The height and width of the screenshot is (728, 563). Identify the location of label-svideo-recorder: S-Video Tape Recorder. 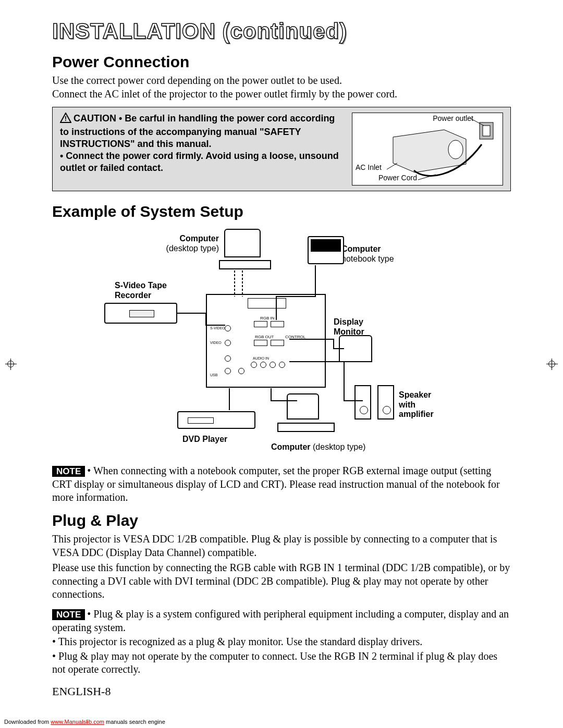
(146, 291).